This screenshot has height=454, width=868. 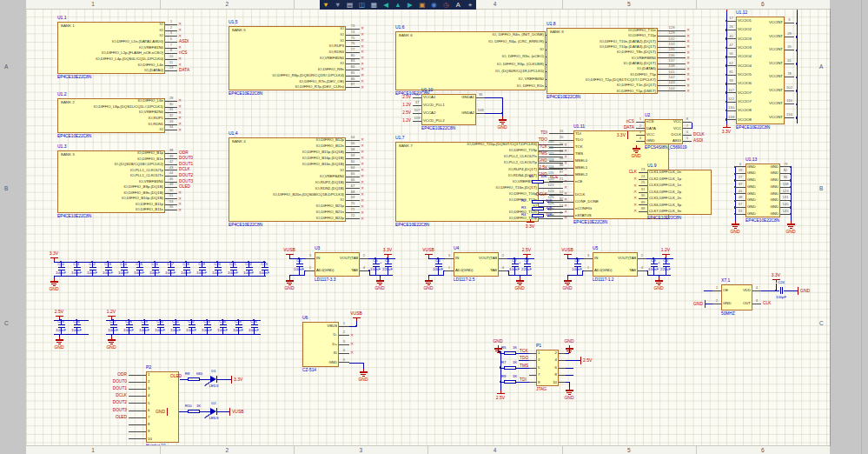 What do you see at coordinates (554, 177) in the screenshot?
I see `net-label: nCE` at bounding box center [554, 177].